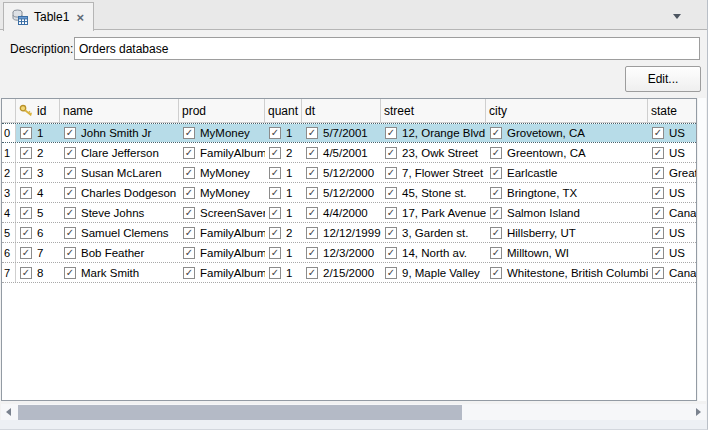 Image resolution: width=708 pixels, height=430 pixels. I want to click on cell-prod: ✓FamilyAlbum, so click(222, 272).